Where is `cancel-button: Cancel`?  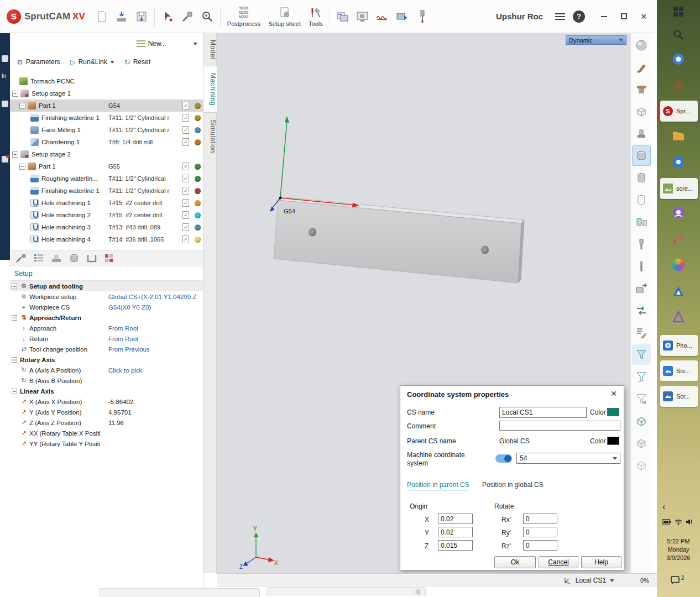 cancel-button: Cancel is located at coordinates (558, 562).